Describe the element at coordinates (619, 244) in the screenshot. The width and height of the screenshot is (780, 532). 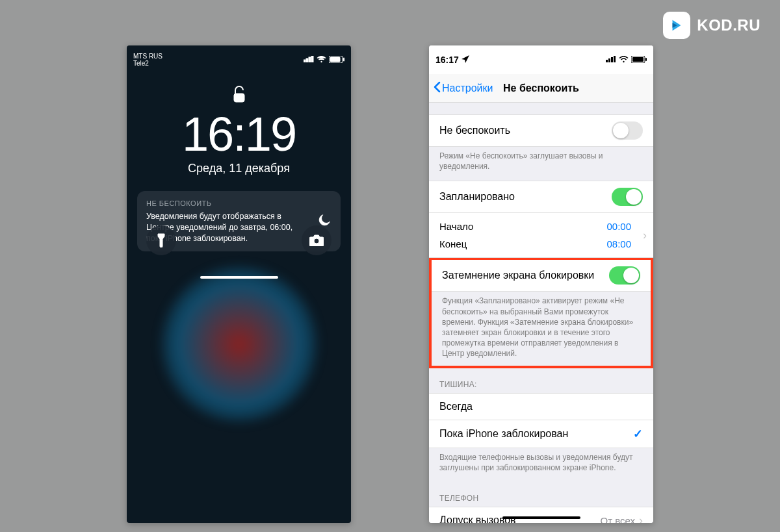
I see `end-value: 08:00` at that location.